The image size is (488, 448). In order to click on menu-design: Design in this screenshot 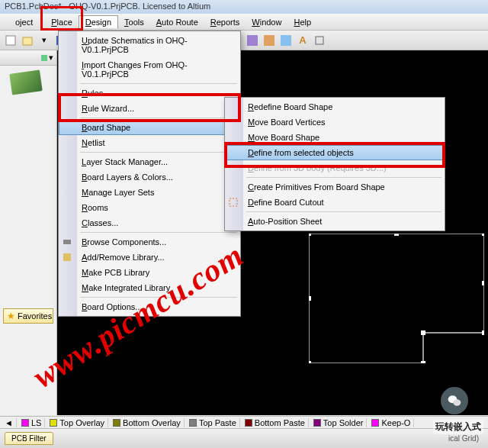, I will do `click(98, 21)`.